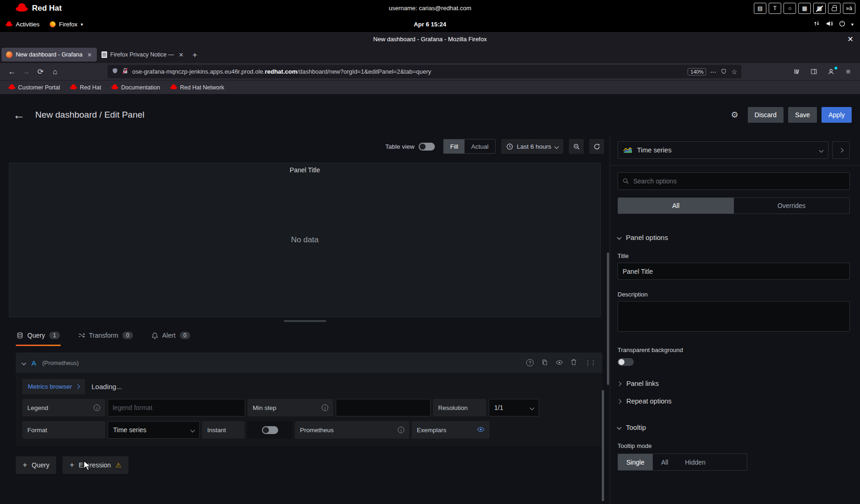  What do you see at coordinates (309, 363) in the screenshot?
I see `query-row-header: A (Prometheus) ? ⋮⋮` at bounding box center [309, 363].